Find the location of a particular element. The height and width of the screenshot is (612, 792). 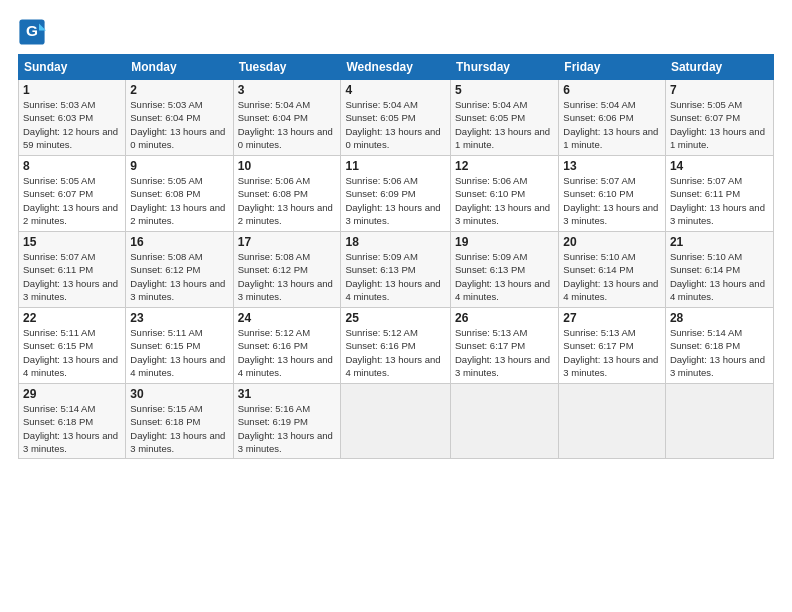

day-number: 10 is located at coordinates (288, 166).